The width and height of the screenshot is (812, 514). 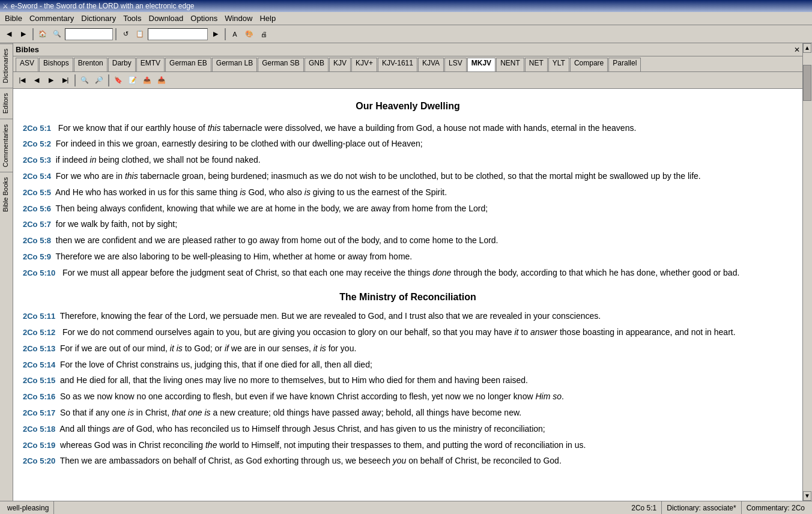 What do you see at coordinates (6, 103) in the screenshot?
I see `editors-tab: Editors` at bounding box center [6, 103].